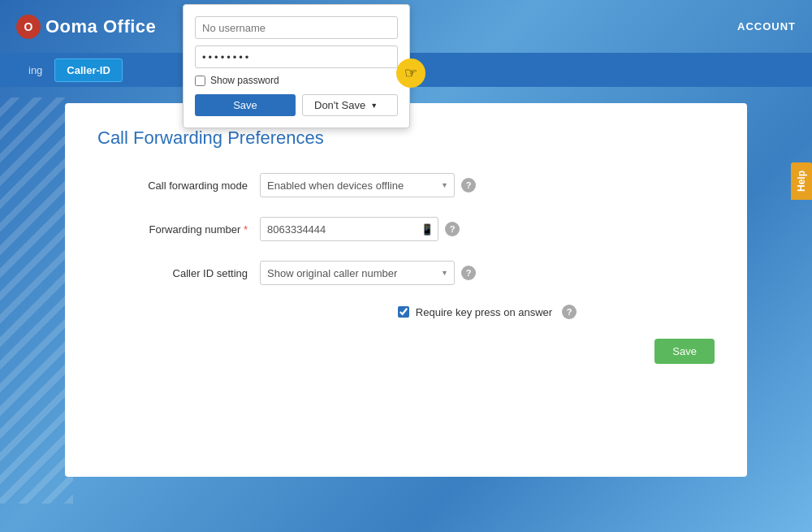  I want to click on show-password-checkbox, so click(200, 81).